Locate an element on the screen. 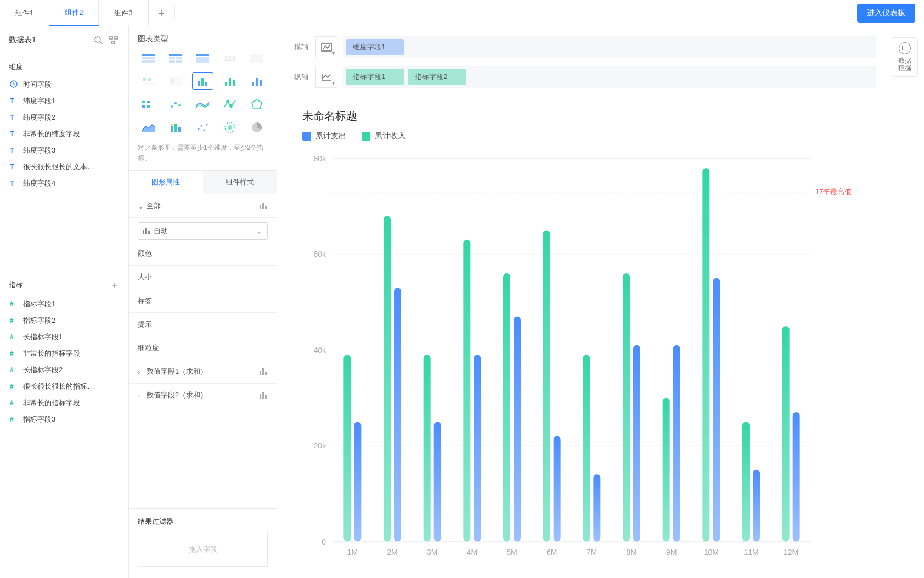  prop-row: 标签 is located at coordinates (203, 301).